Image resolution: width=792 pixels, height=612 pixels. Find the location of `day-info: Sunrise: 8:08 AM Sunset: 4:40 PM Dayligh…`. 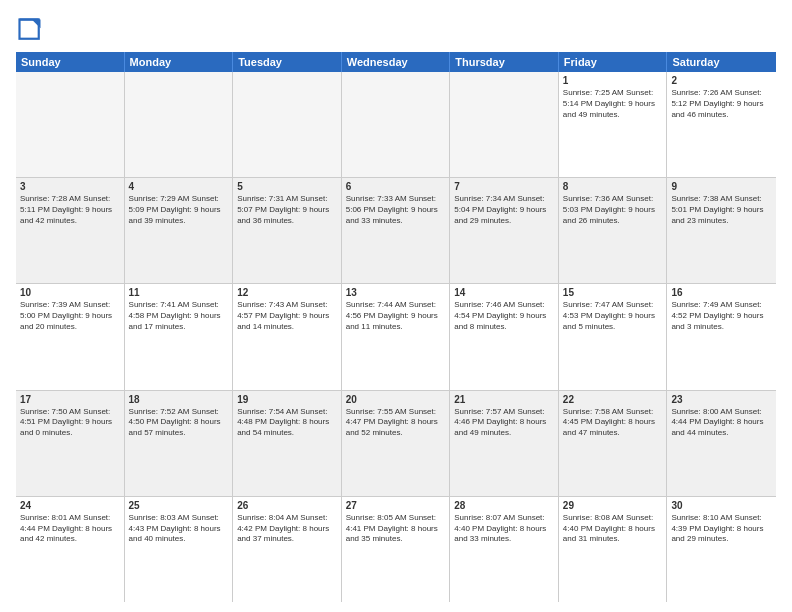

day-info: Sunrise: 8:08 AM Sunset: 4:40 PM Dayligh… is located at coordinates (613, 529).